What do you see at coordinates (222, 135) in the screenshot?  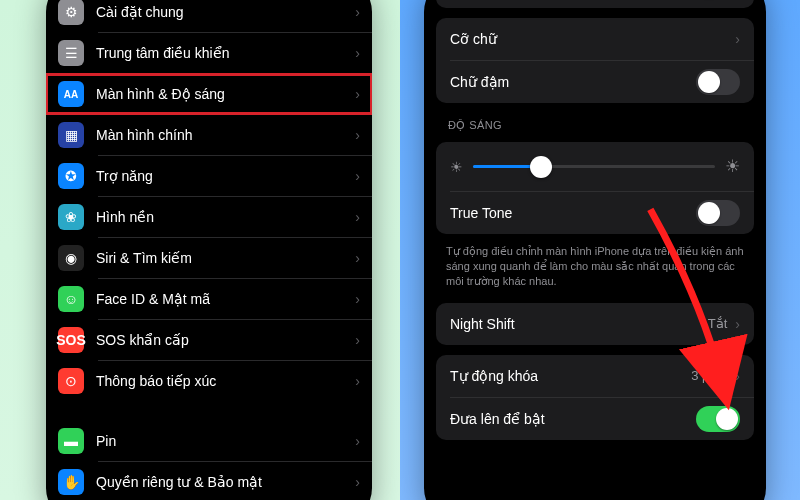 I see `row-label: Màn hình chính` at bounding box center [222, 135].